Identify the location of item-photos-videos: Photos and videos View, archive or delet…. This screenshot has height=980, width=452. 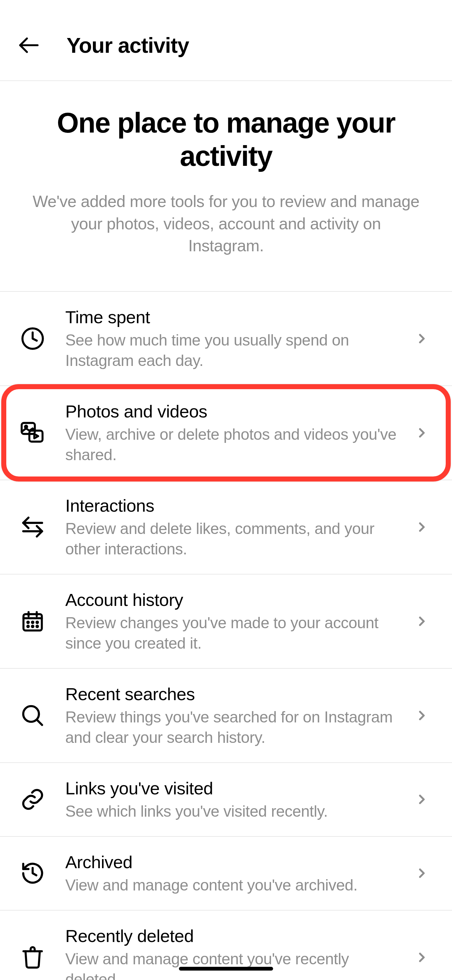
(226, 433).